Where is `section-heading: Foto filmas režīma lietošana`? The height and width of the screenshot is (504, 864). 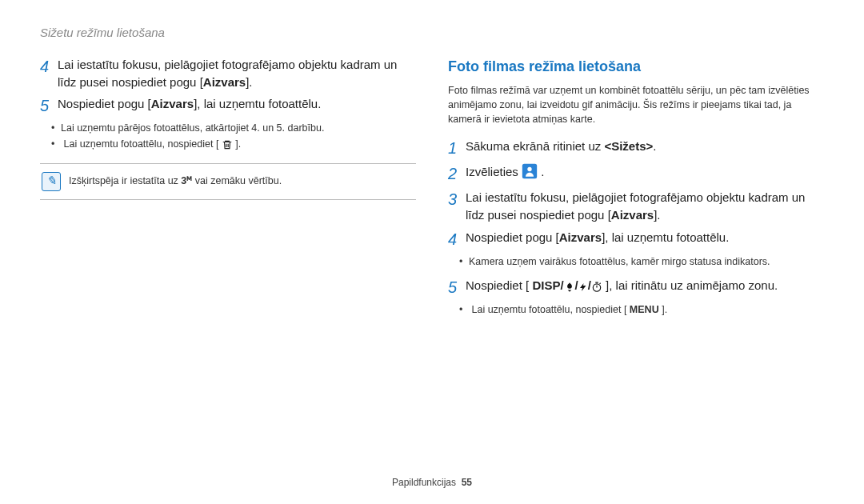 section-heading: Foto filmas režīma lietošana is located at coordinates (636, 66).